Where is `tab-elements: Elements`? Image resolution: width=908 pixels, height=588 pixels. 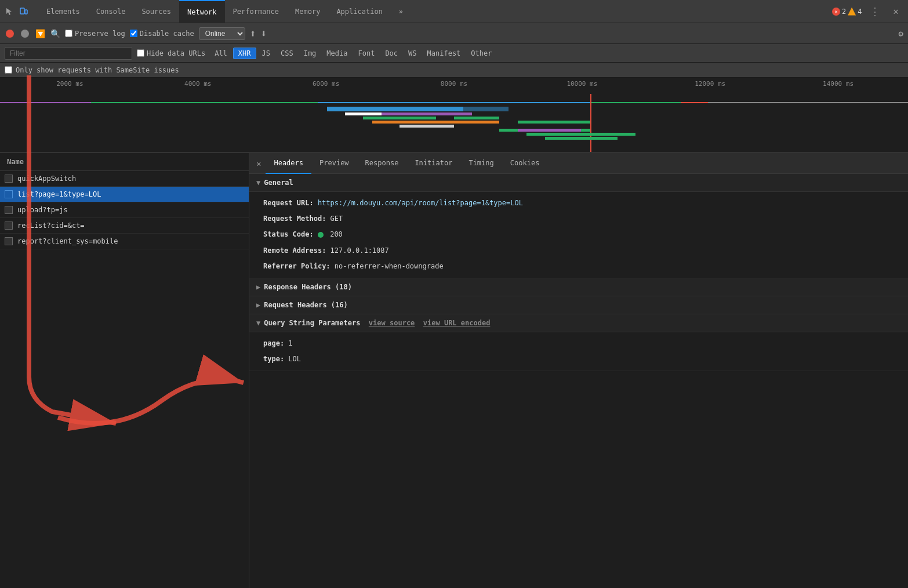 tab-elements: Elements is located at coordinates (63, 12).